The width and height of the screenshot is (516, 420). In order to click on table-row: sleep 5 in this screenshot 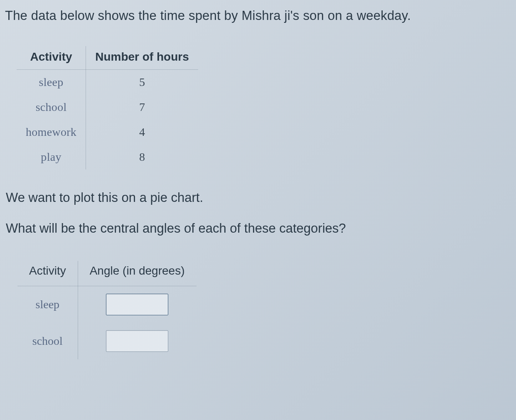, I will do `click(107, 82)`.